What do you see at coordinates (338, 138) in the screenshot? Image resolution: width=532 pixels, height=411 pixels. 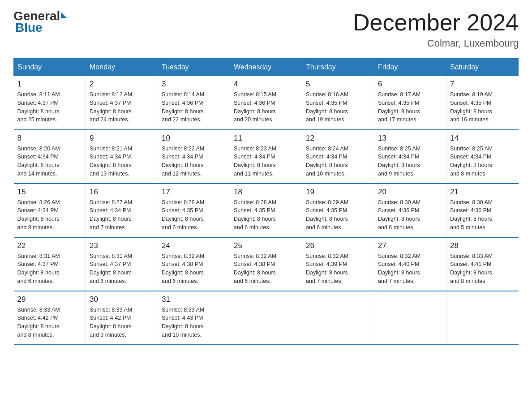 I see `day-number: 12` at bounding box center [338, 138].